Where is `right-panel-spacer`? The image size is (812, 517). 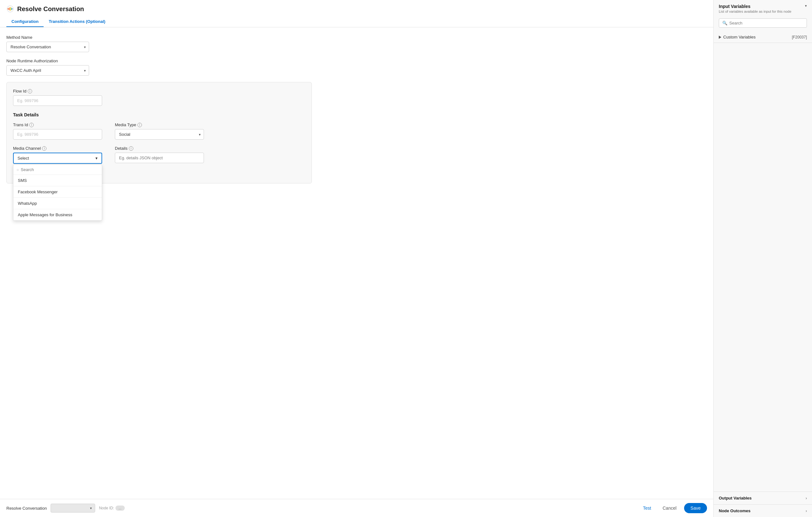
right-panel-spacer is located at coordinates (763, 267).